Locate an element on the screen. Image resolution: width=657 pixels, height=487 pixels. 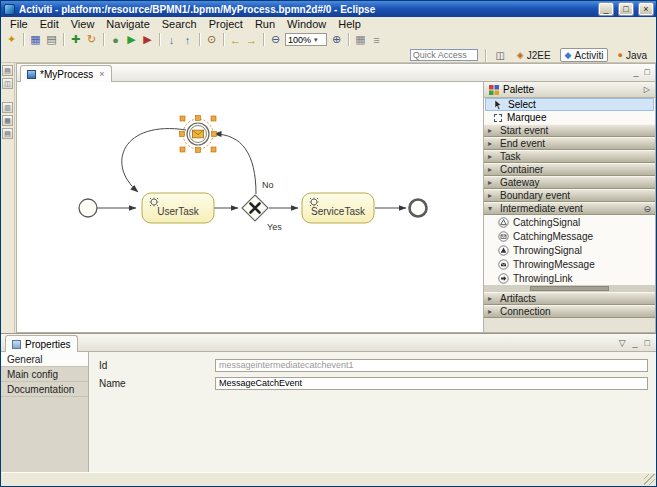
save-icon: ▦ is located at coordinates (36, 40).